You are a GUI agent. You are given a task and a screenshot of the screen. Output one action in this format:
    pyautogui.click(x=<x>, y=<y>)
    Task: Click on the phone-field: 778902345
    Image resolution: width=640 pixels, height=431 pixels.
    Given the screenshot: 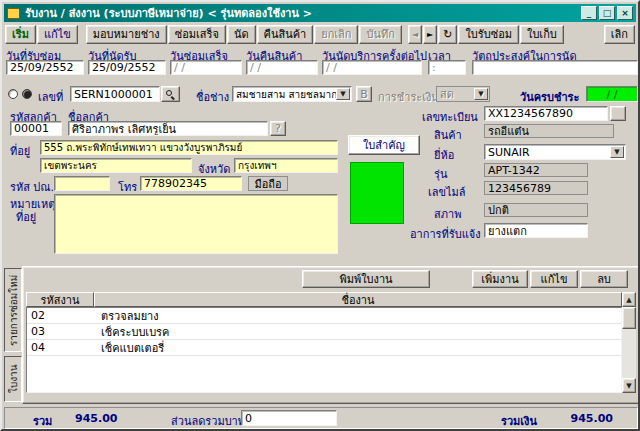 What is the action you would take?
    pyautogui.click(x=191, y=184)
    